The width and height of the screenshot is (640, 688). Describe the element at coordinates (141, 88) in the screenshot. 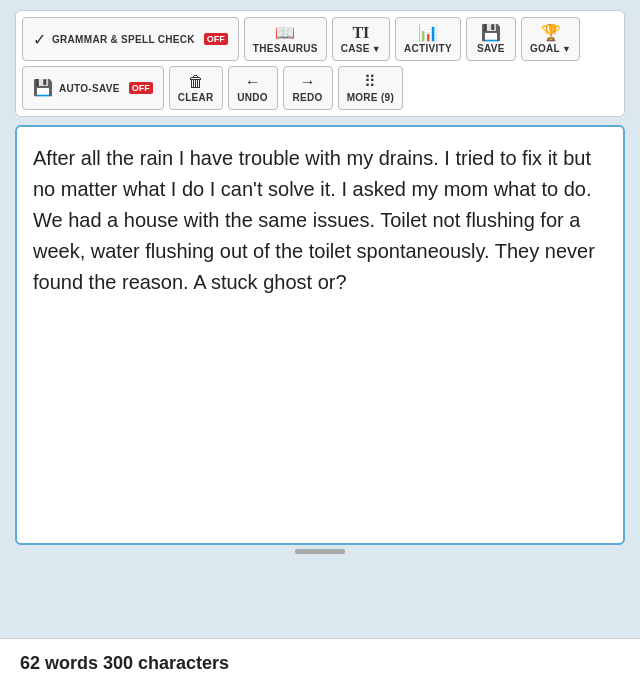

I see `autosave-badge: OFF` at that location.